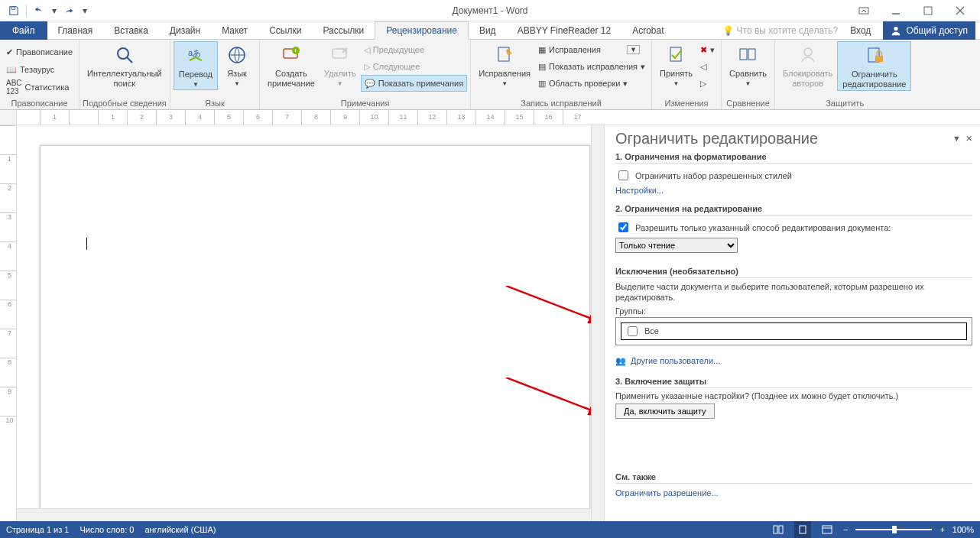  I want to click on minimize-icon, so click(896, 11).